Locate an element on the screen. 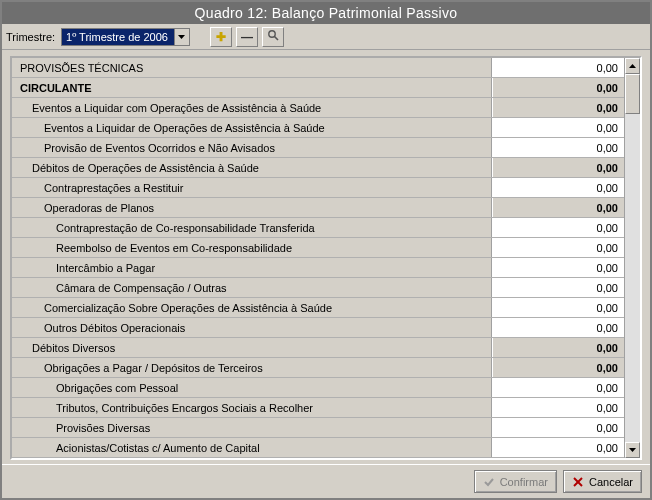 This screenshot has height=500, width=652. table-row: Contraprestação de Co-responsabilidade T… is located at coordinates (318, 228).